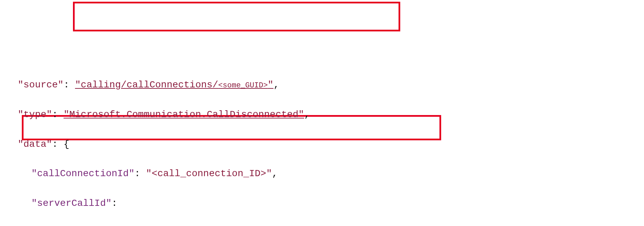 This screenshot has height=226, width=644. Describe the element at coordinates (209, 173) in the screenshot. I see `value-callconnectionid: "<call_connection_ID>"` at that location.